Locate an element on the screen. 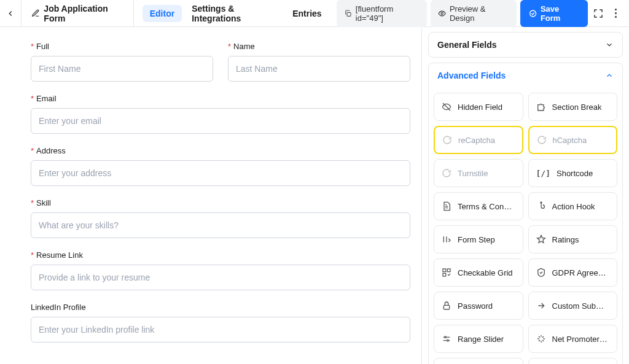 Image resolution: width=629 pixels, height=364 pixels. field-resume: *Resume Link is located at coordinates (221, 270).